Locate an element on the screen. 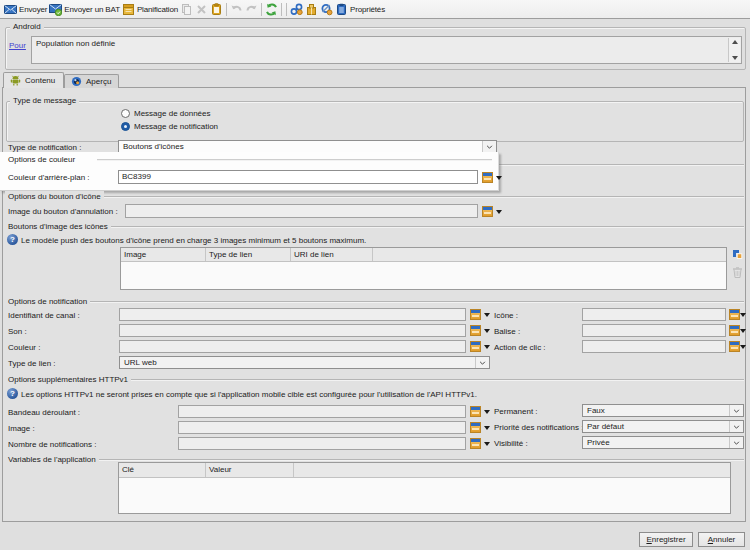 This screenshot has width=750, height=550. type-de-lien-select: URL web is located at coordinates (304, 362).